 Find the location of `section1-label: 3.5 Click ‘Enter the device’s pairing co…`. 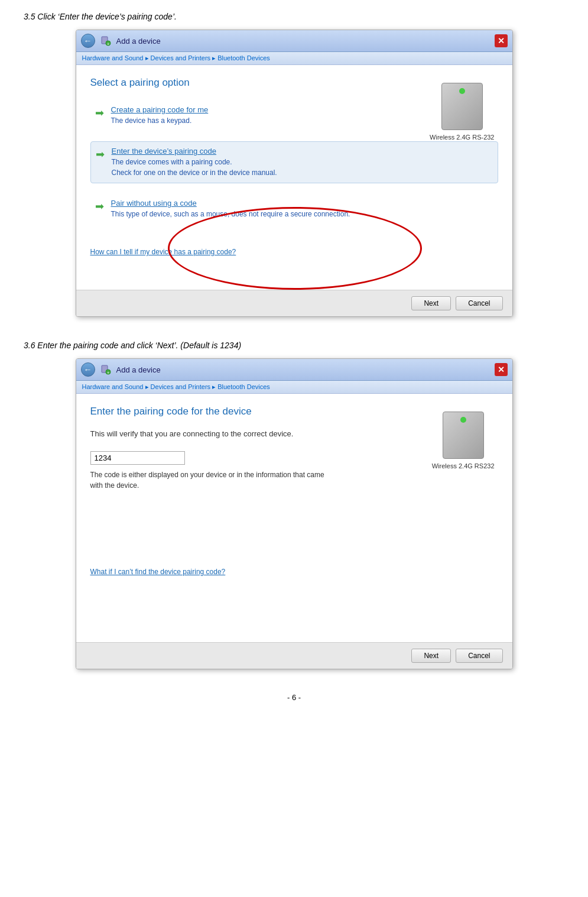

section1-label: 3.5 Click ‘Enter the device’s pairing co… is located at coordinates (294, 17).